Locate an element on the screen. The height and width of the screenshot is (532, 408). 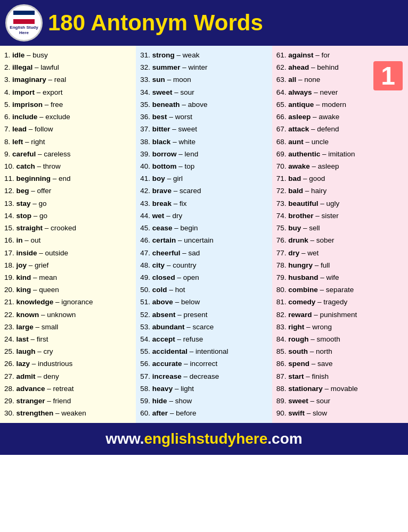
list-item: 88. stationary – movable is located at coordinates (340, 388).